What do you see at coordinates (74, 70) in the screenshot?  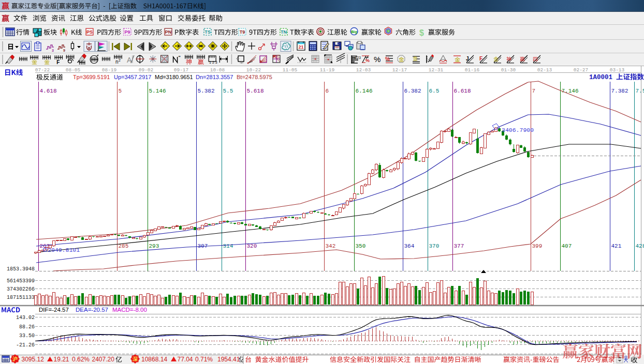 I see `svg-text: 08-05` at bounding box center [74, 70].